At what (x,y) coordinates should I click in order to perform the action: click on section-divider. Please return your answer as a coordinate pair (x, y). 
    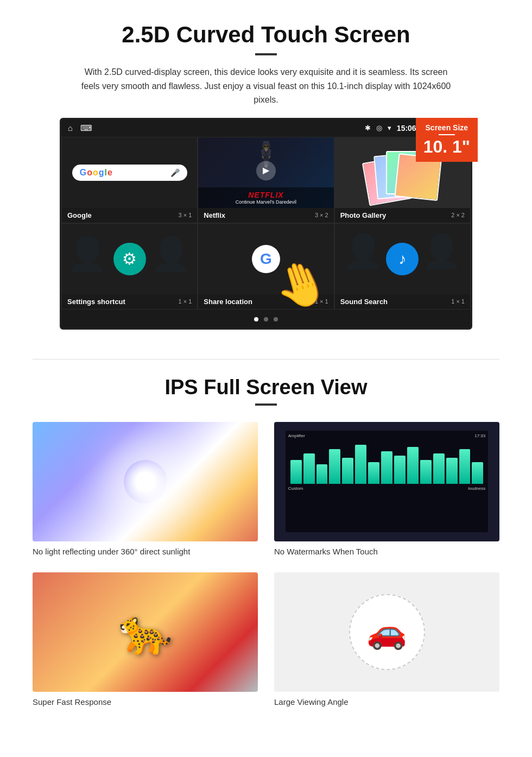
    Looking at the image, I should click on (266, 359).